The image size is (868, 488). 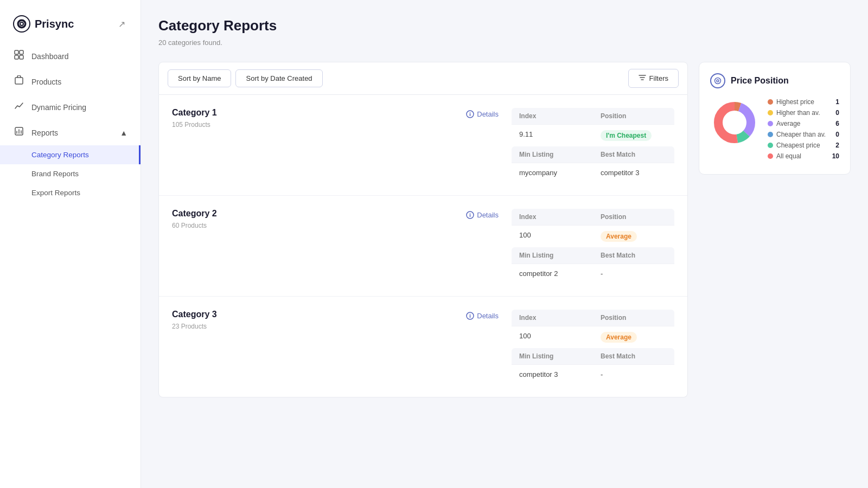 I want to click on category-1-count: 105 Products, so click(x=312, y=125).